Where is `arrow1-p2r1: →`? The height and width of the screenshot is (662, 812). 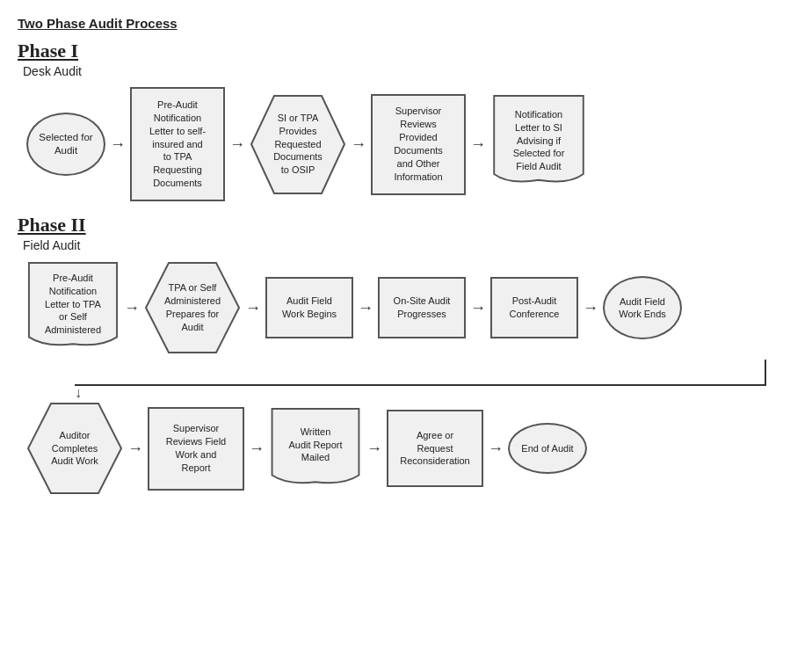
arrow1-p2r1: → is located at coordinates (132, 308).